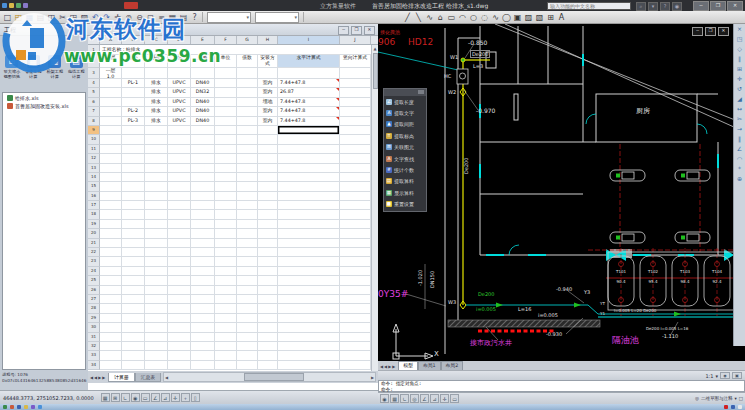  I want to click on column-header-G: G, so click(248, 40).